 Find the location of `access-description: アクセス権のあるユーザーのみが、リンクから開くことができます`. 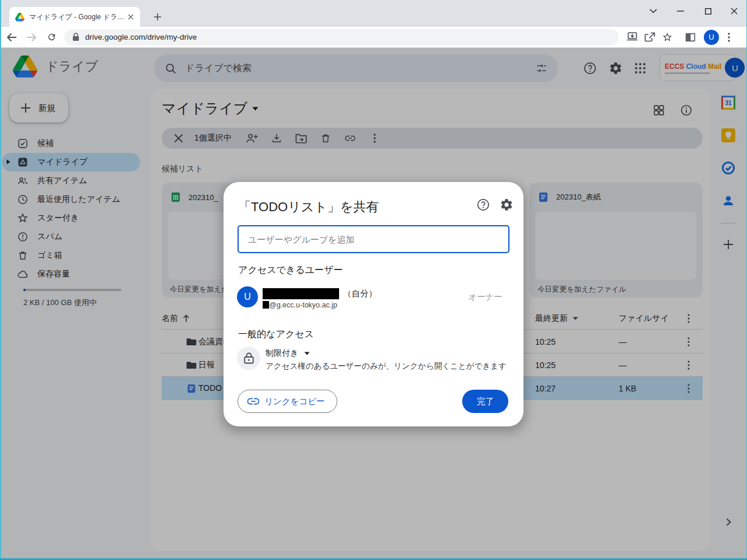

access-description: アクセス権のあるユーザーのみが、リンクから開くことができます is located at coordinates (386, 366).